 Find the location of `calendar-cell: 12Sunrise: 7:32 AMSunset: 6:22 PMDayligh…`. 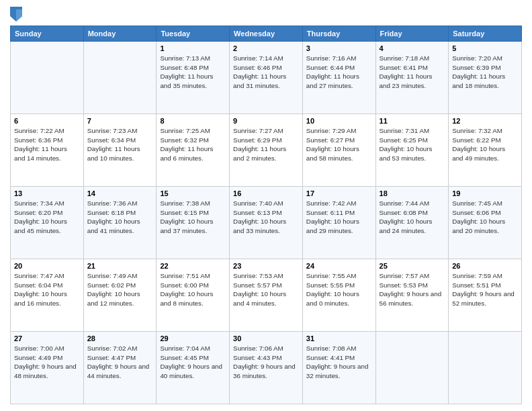

calendar-cell: 12Sunrise: 7:32 AMSunset: 6:22 PMDayligh… is located at coordinates (485, 150).